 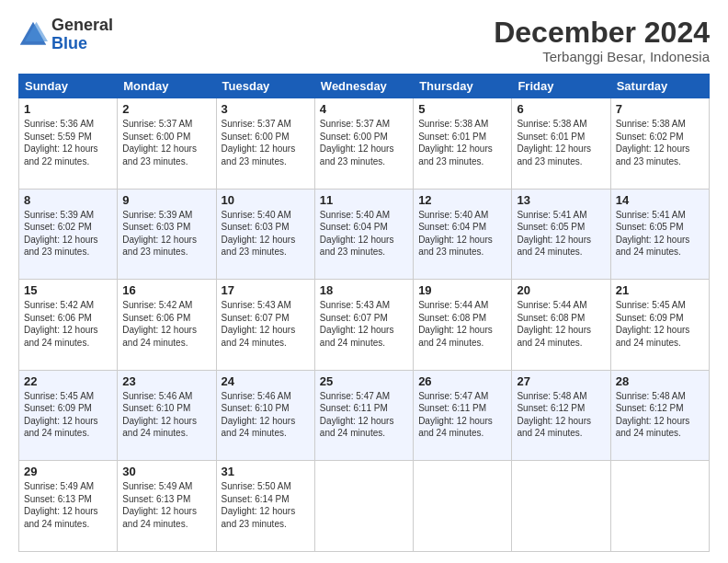 I want to click on day-number: 6, so click(x=561, y=109).